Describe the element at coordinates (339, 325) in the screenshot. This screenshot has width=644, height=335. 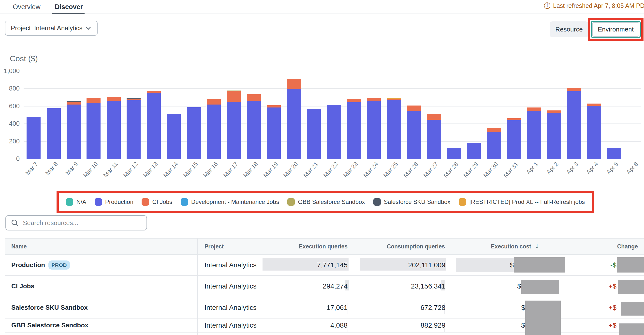
I see `execution-queries-cell: 4,088` at that location.